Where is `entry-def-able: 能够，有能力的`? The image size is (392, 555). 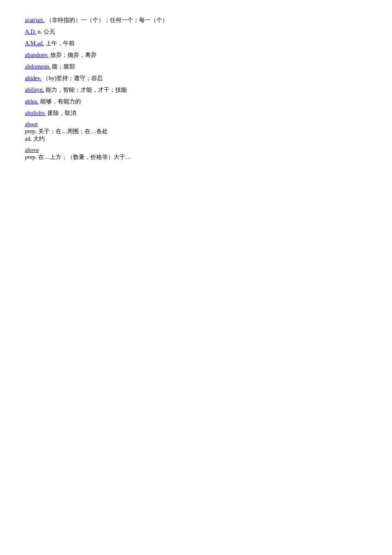
entry-def-able: 能够，有能力的 is located at coordinates (61, 101).